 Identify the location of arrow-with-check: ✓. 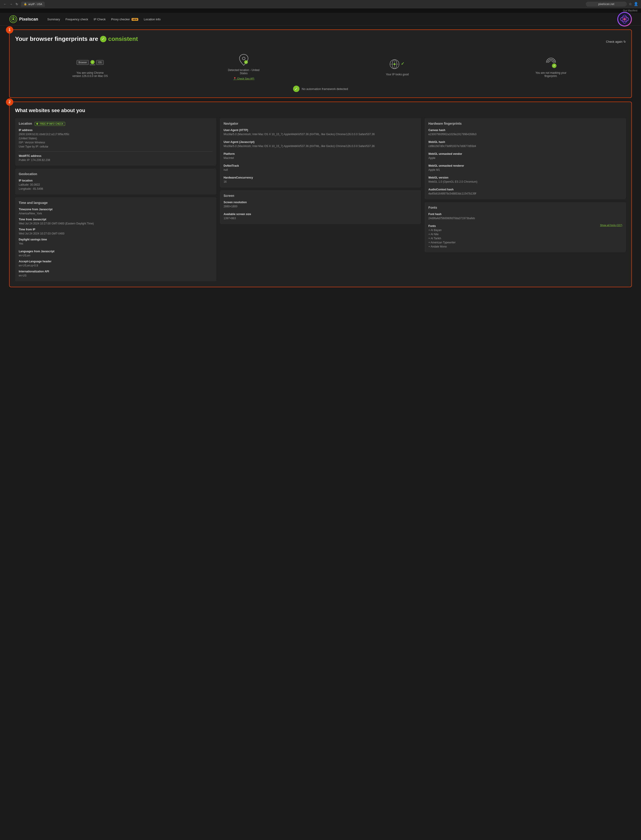
(92, 63).